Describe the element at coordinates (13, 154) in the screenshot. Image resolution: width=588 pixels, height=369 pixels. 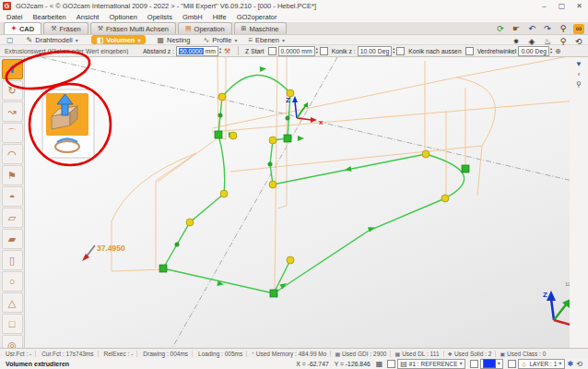
I see `loft-tool-button: ◠` at that location.